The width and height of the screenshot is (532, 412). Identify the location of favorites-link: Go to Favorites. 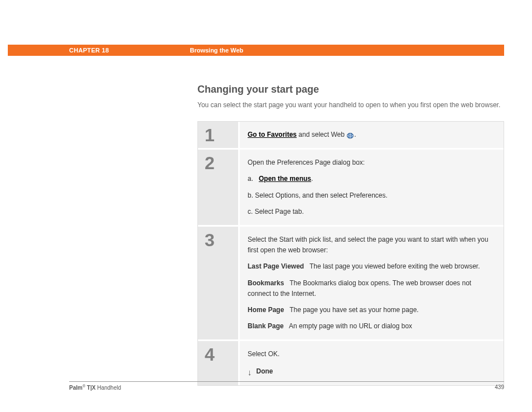
(272, 135).